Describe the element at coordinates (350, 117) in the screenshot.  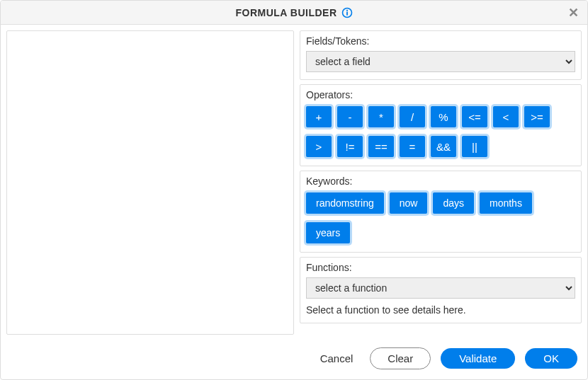
I see `operator-minus: -` at that location.